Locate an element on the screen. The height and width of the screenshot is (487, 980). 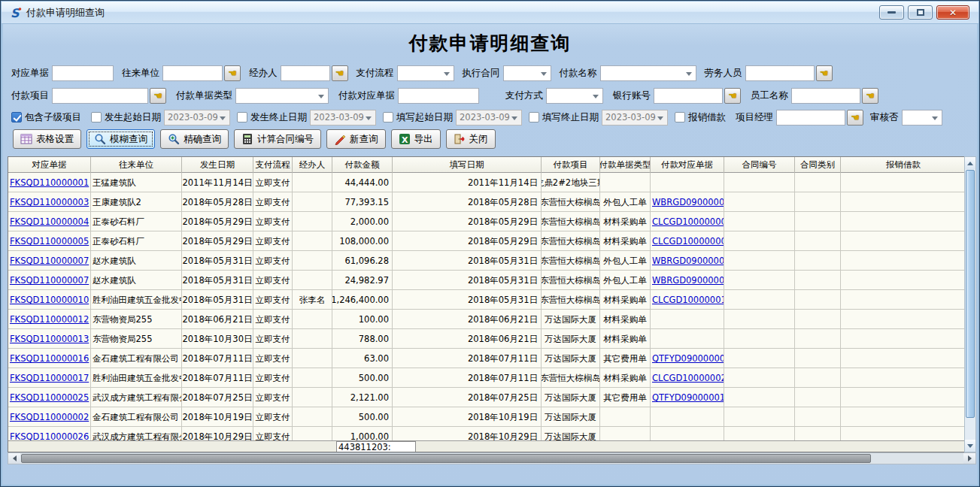
employee-name-input is located at coordinates (826, 96).